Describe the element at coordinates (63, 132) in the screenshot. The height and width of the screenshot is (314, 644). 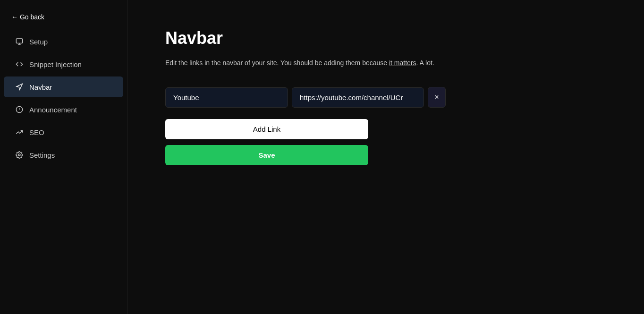
I see `sidebar-item-seo: SEO` at that location.